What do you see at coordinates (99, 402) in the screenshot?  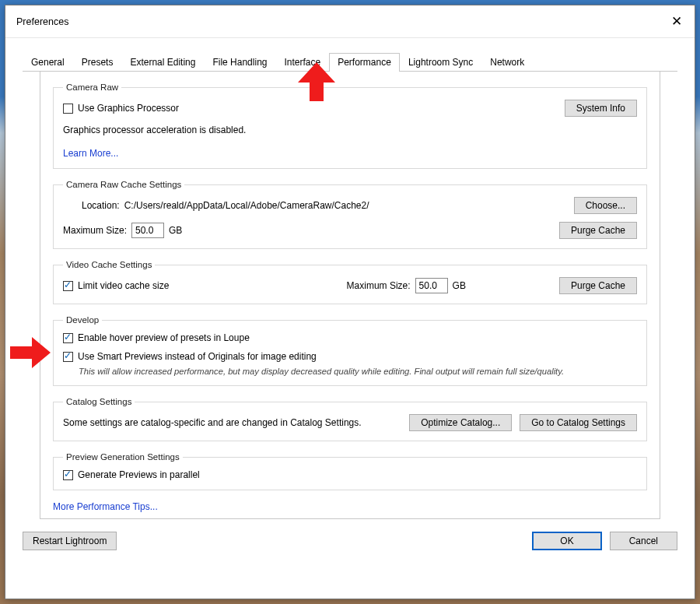 I see `group-catalog-settings-legend: Catalog Settings` at bounding box center [99, 402].